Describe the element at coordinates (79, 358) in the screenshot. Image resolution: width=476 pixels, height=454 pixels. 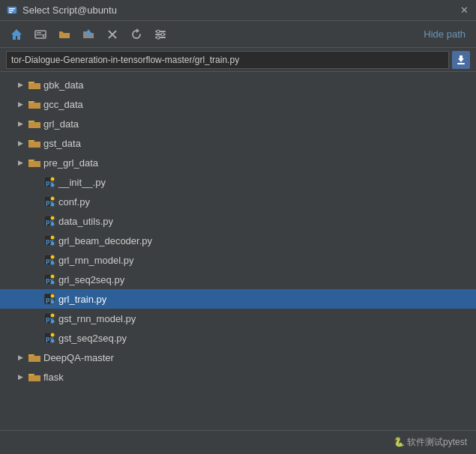
I see `item-label-DeepQA_master: DeepQA-master` at that location.